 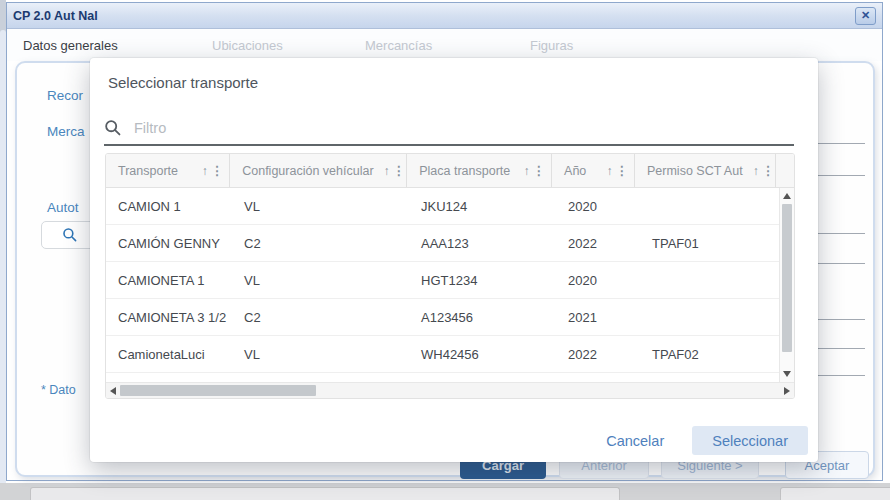 I want to click on table-cell: CAMIONETA 3 1/2, so click(x=169, y=318).